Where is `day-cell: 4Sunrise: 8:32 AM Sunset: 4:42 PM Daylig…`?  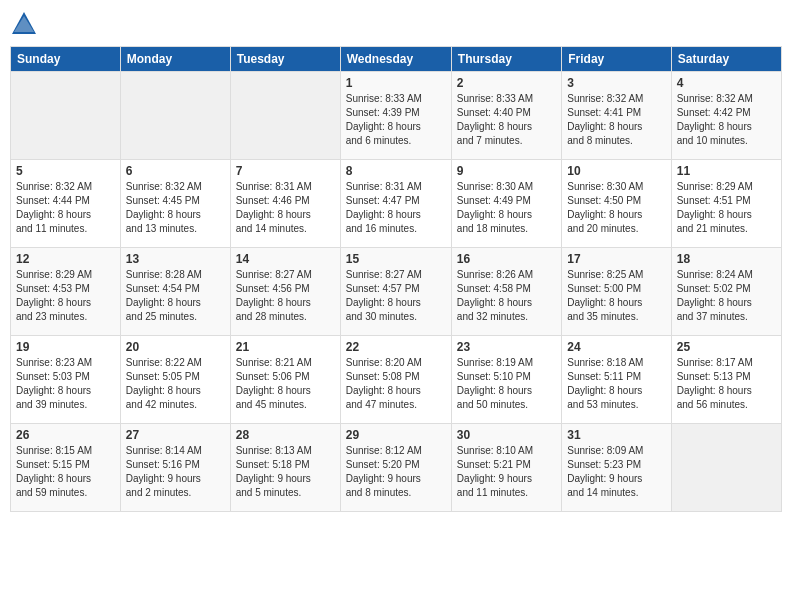 day-cell: 4Sunrise: 8:32 AM Sunset: 4:42 PM Daylig… is located at coordinates (726, 116).